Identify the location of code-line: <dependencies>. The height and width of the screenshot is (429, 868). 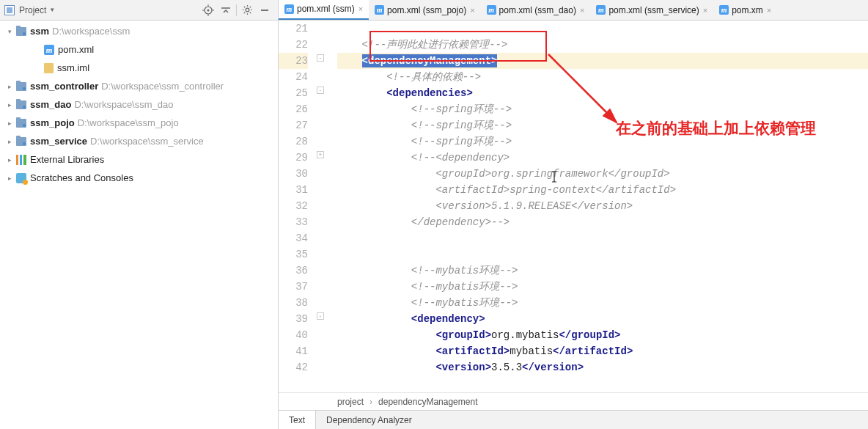
(603, 93).